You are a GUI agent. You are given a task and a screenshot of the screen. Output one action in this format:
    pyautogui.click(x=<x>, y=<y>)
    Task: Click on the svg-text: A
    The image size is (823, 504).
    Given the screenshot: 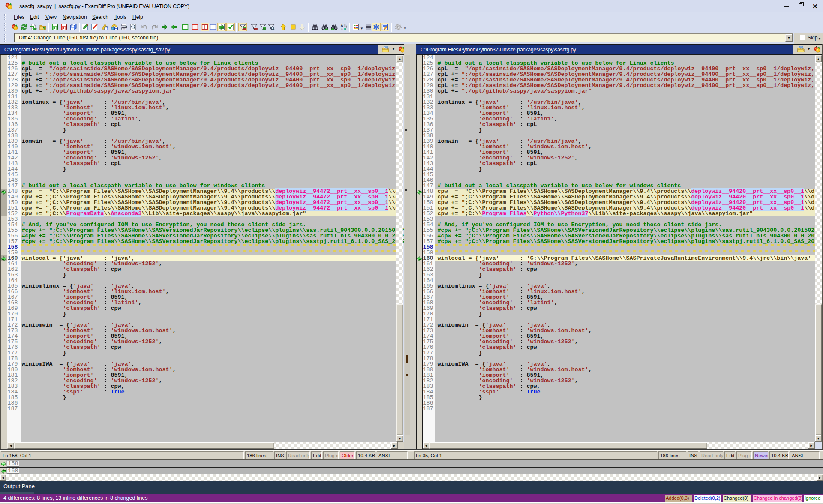 What is the action you would take?
    pyautogui.click(x=342, y=29)
    